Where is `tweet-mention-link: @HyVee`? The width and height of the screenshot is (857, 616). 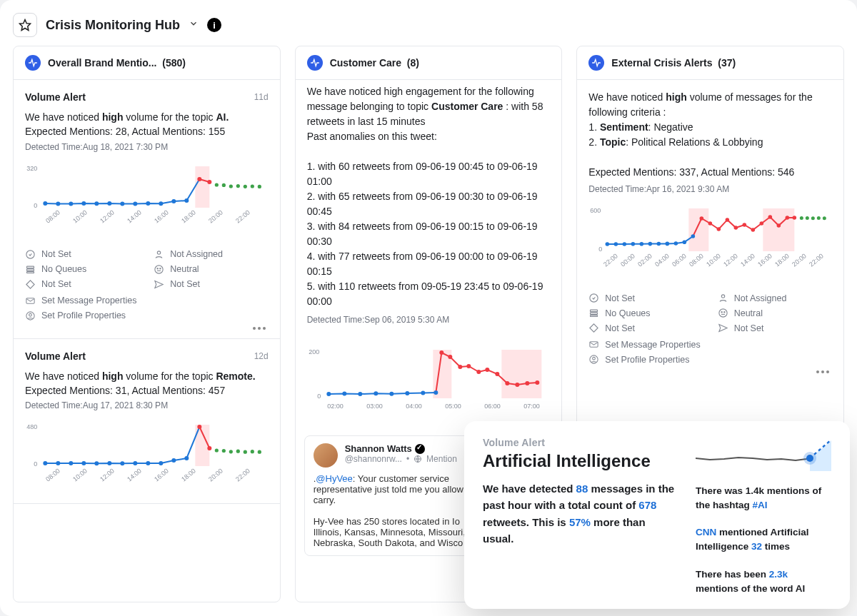
tweet-mention-link: @HyVee is located at coordinates (334, 478).